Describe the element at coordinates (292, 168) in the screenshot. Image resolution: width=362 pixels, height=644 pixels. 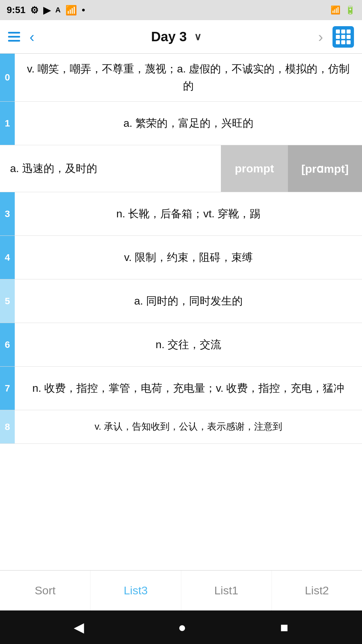
I see `word-overlay: prompt [prɑmpt]` at that location.